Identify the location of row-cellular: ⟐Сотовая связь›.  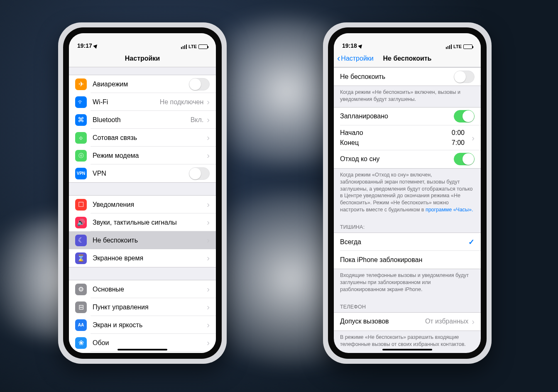
(142, 138).